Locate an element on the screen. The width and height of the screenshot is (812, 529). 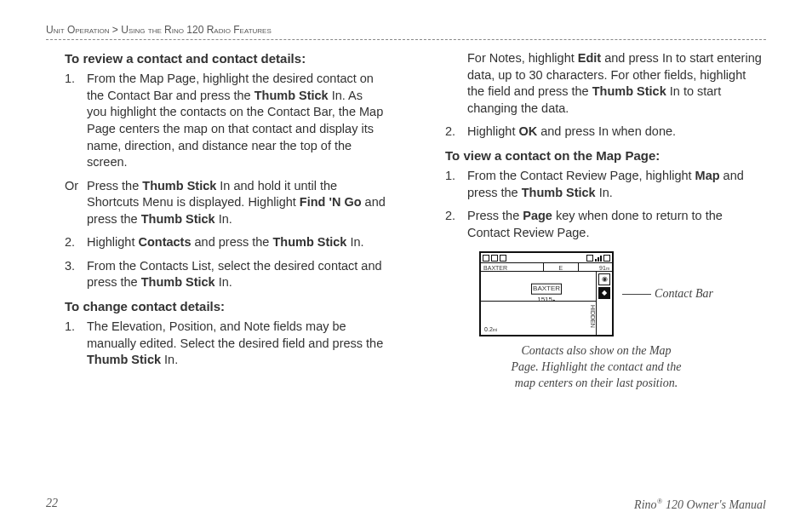
direction-field: E is located at coordinates (562, 267).